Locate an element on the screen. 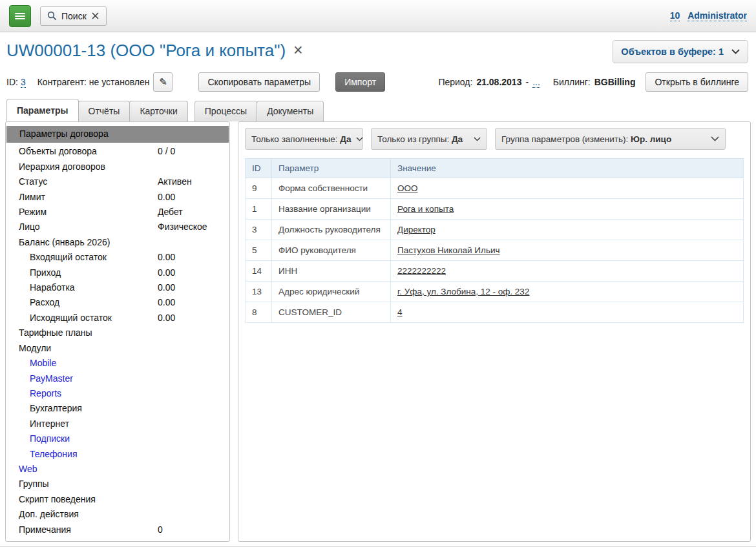 The width and height of the screenshot is (756, 547). open-in-billing-button: Открыть в биллинге is located at coordinates (697, 82).